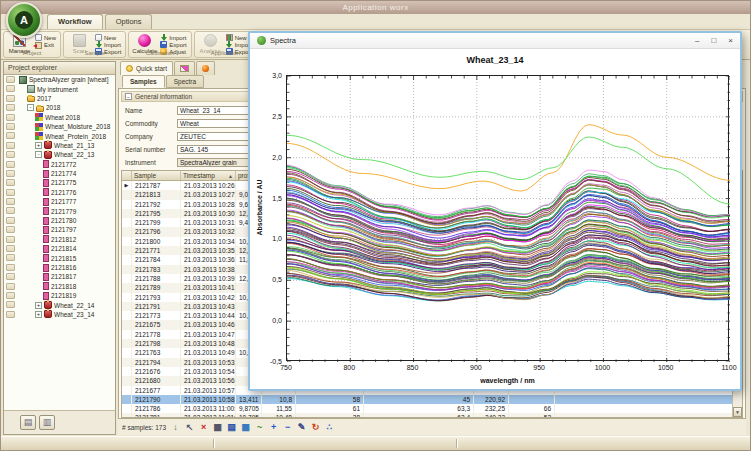 The width and height of the screenshot is (751, 451). I want to click on tree-item-wheat-2018: Wheat 2018, so click(60, 118).